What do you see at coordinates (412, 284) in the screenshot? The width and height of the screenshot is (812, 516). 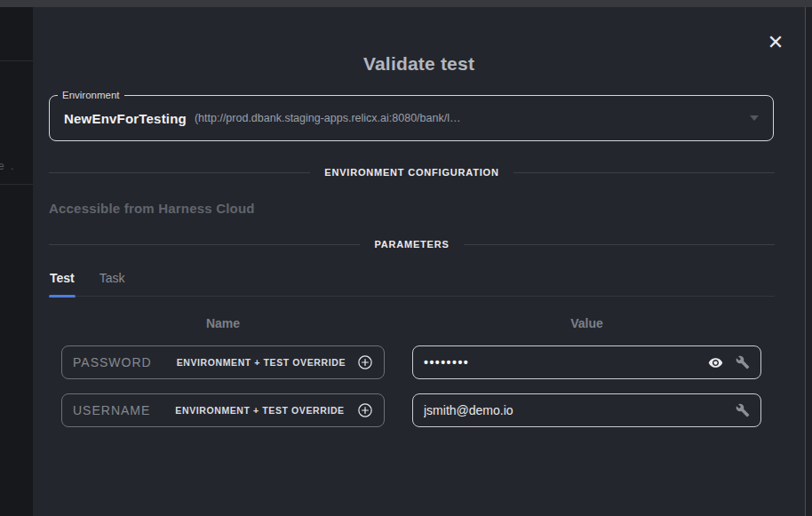 I see `parameters-tabs: Test Task` at bounding box center [412, 284].